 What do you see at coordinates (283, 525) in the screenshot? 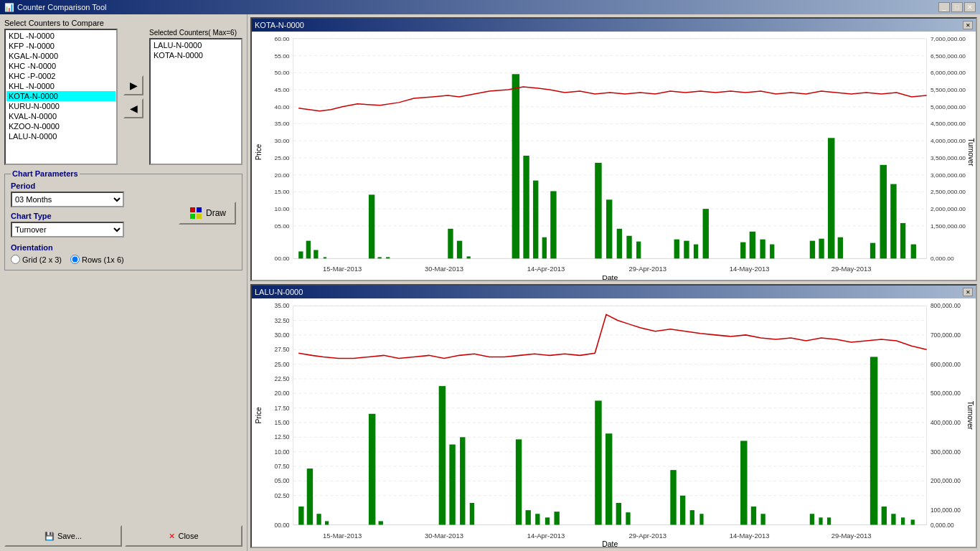
I see `svg-text: 00.00` at bounding box center [283, 525].